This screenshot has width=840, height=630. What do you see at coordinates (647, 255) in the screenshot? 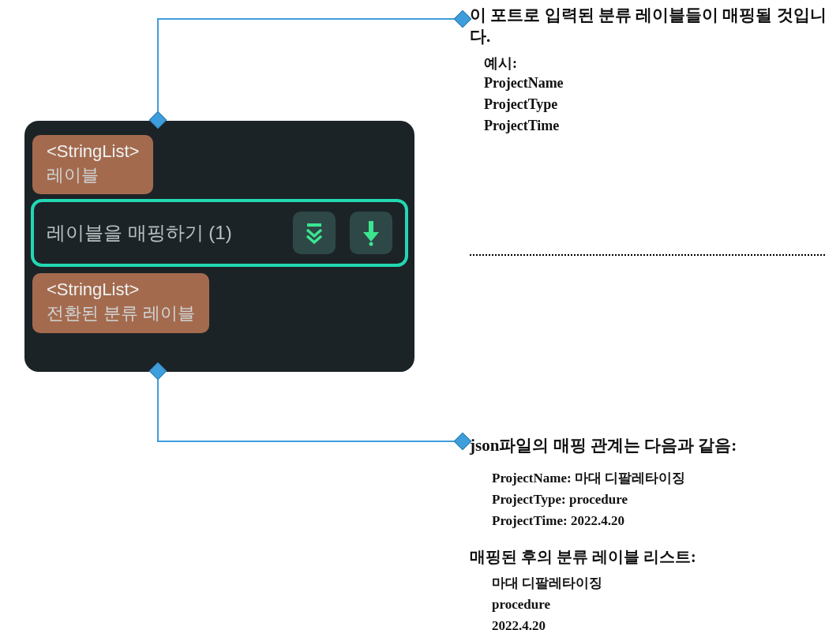
I see `dotted-divider` at bounding box center [647, 255].